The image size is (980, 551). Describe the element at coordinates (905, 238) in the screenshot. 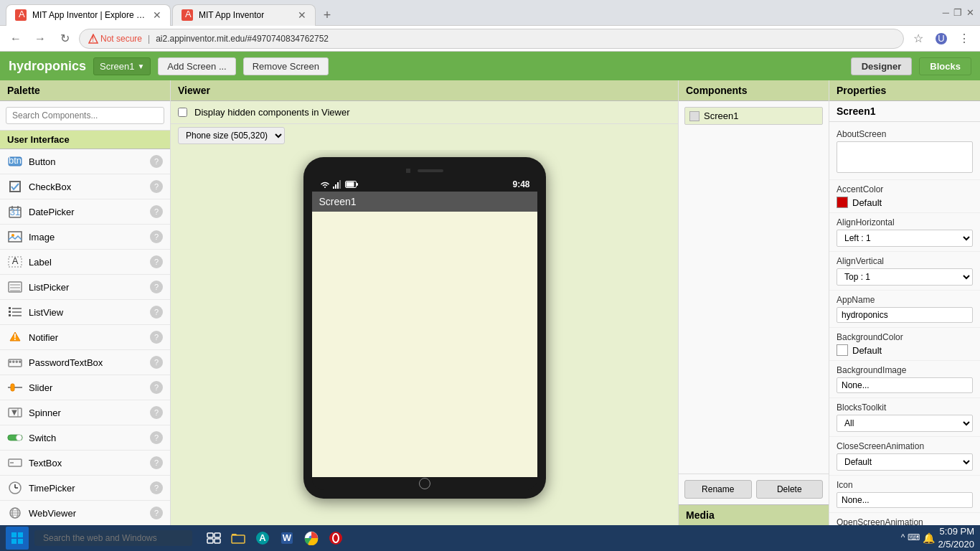

I see `prop-alignhorizontal-select: Left : 1 Right : 2 Center : 3` at that location.